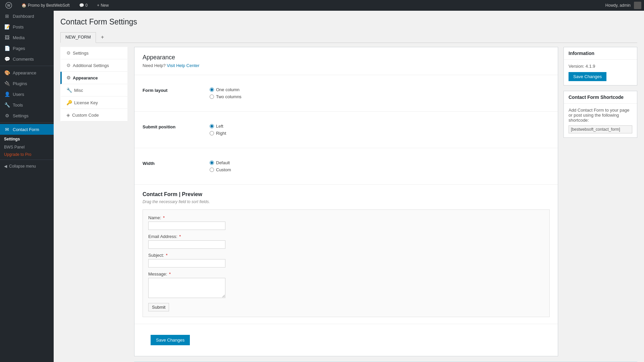  Describe the element at coordinates (103, 37) in the screenshot. I see `tab-add-button: +` at that location.